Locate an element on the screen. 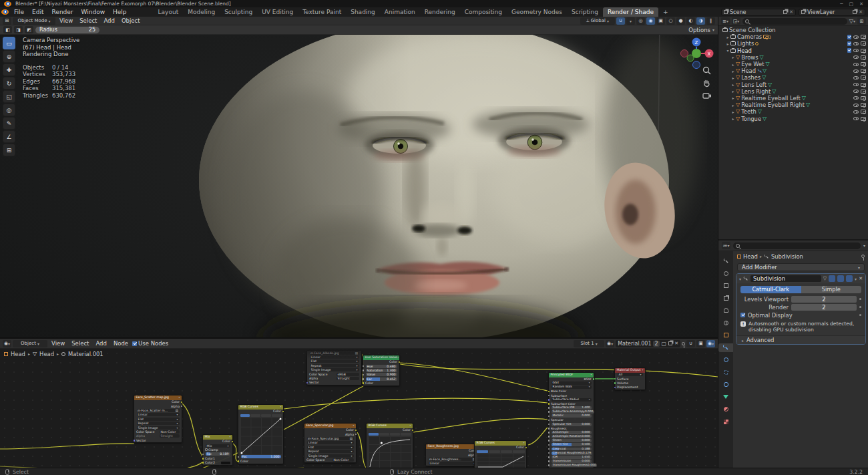 This screenshot has width=868, height=475. node-rgb-curves-1: RGB Curves▾ Color Fac1.000 Color is located at coordinates (260, 434).